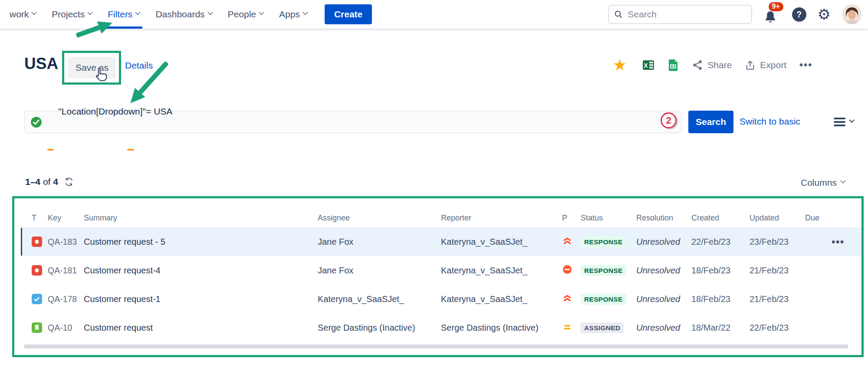 The image size is (868, 368). I want to click on search-button: Search, so click(711, 122).